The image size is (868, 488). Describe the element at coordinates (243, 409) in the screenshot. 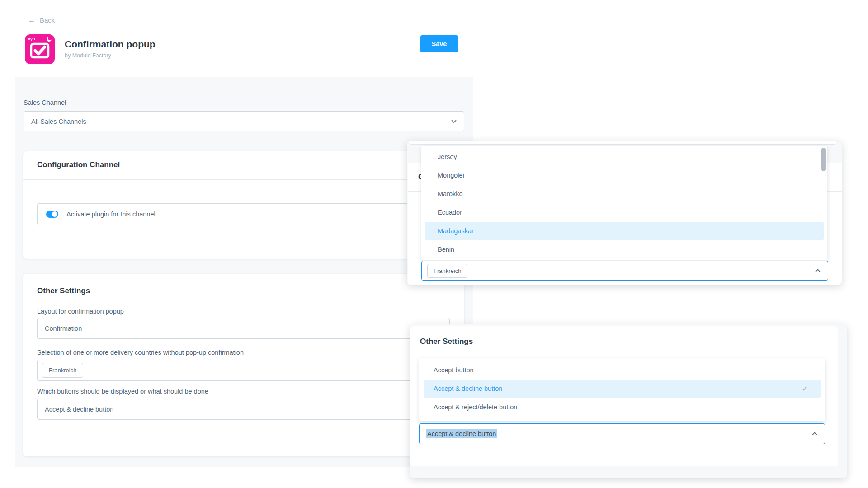

I see `buttons-select: Accept & decline button` at that location.